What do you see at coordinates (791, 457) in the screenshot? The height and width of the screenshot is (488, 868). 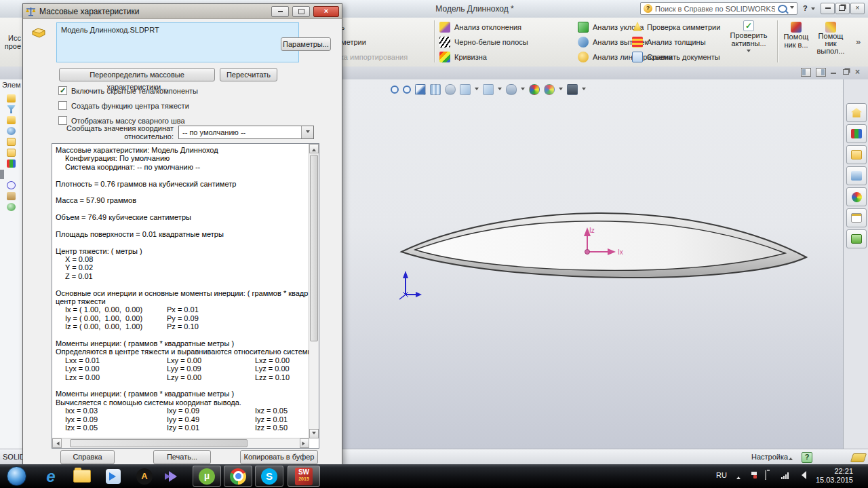 I see `settings-arrow-icon` at bounding box center [791, 457].